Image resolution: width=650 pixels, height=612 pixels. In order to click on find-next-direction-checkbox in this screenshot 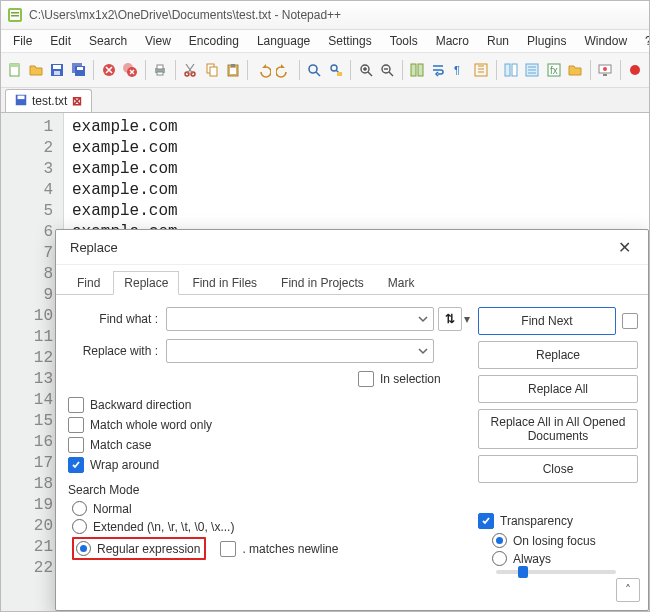, I will do `click(630, 321)`.